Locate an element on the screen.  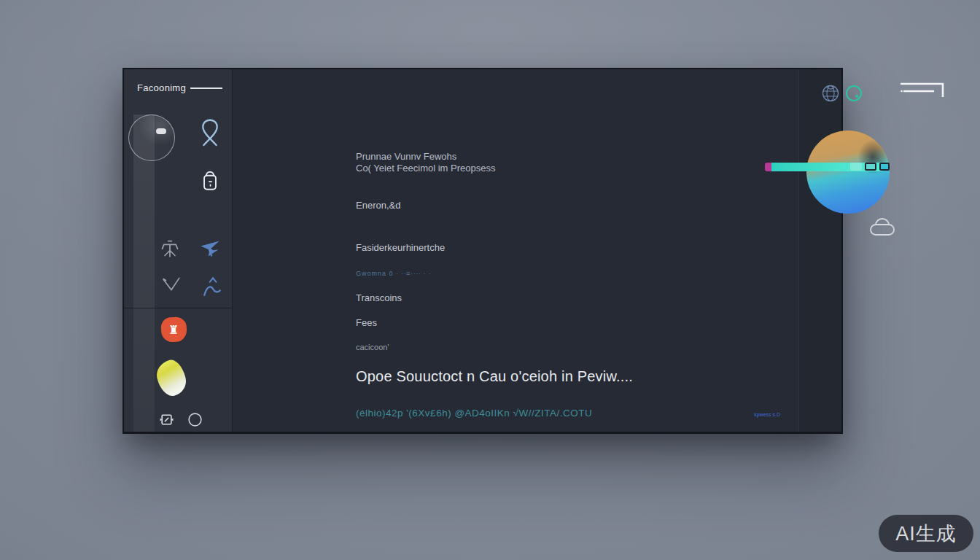
chevron-icon is located at coordinates (171, 284).